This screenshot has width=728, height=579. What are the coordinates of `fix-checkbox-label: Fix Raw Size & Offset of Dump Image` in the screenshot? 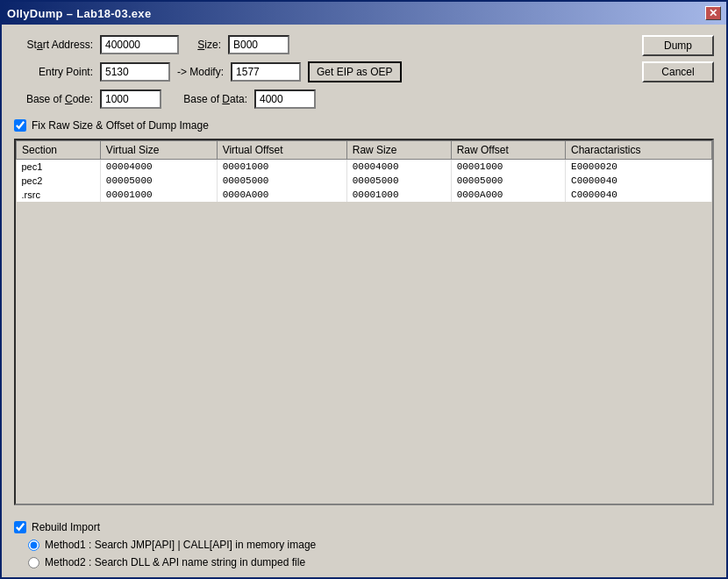 It's located at (120, 125).